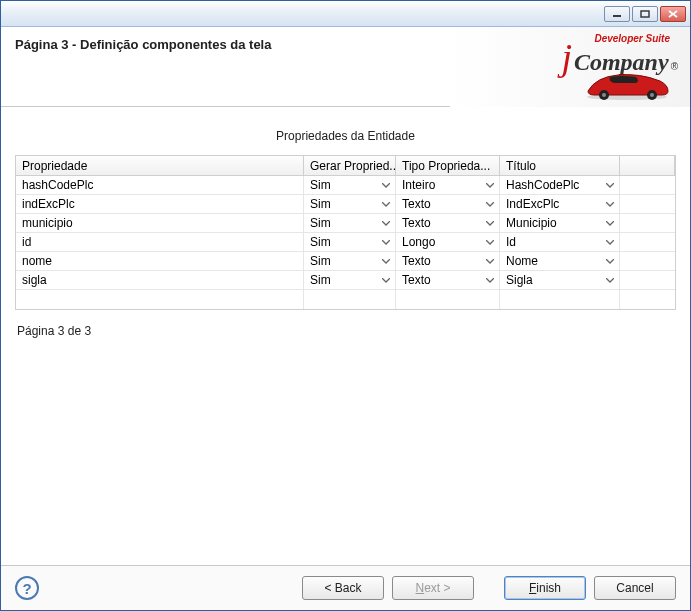 The image size is (691, 611). I want to click on logo-subtitle: Developer Suite, so click(632, 38).